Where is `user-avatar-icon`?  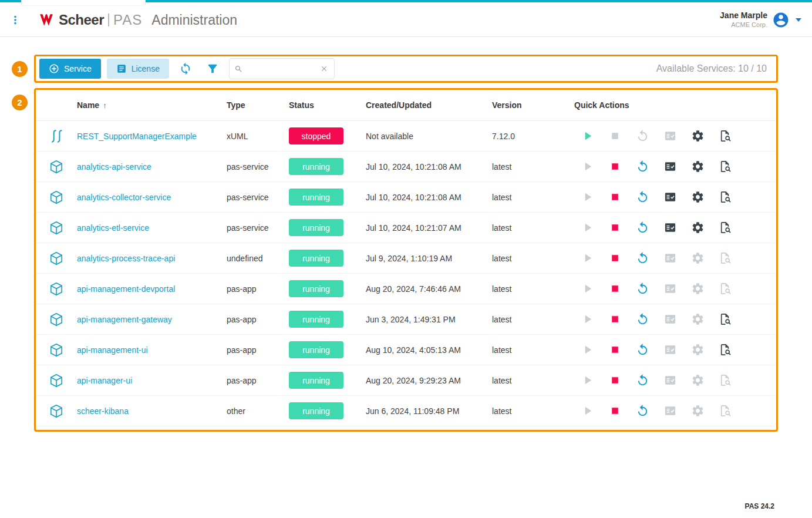 user-avatar-icon is located at coordinates (781, 20).